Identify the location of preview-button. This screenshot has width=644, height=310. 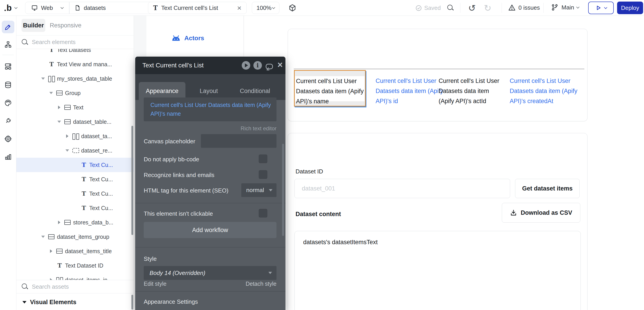
(601, 8).